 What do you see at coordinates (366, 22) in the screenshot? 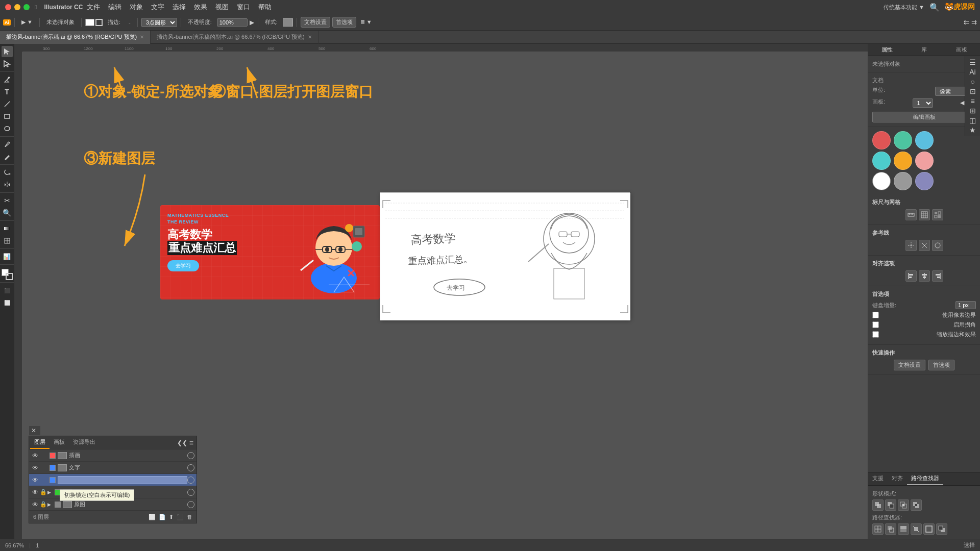
I see `arrange-icon: ≣ ▼` at bounding box center [366, 22].